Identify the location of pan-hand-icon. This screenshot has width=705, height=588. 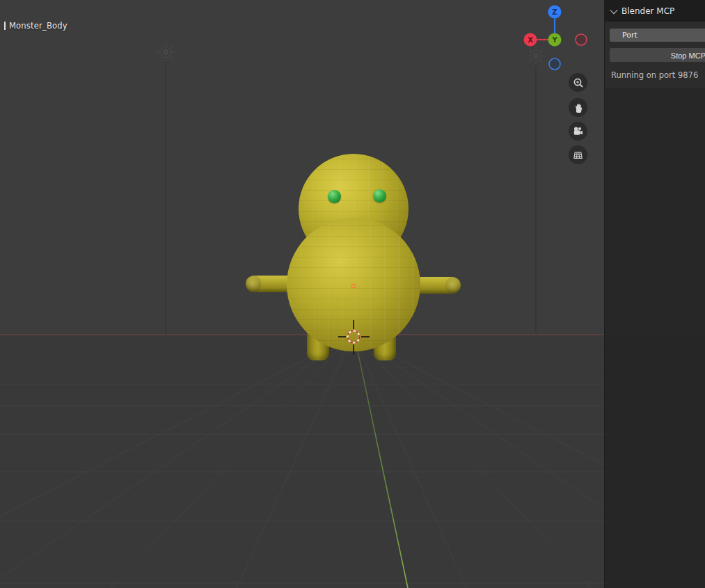
(578, 108).